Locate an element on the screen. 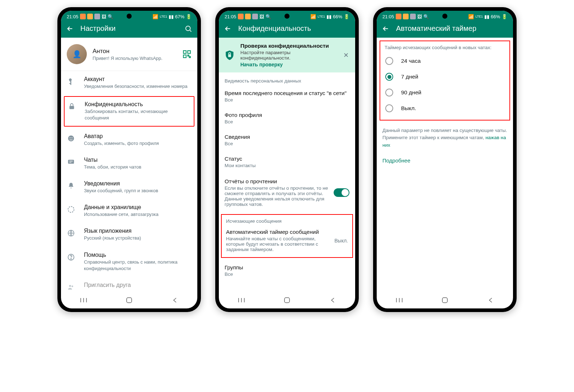 The image size is (574, 392). radio-label: 7 дней is located at coordinates (410, 77).